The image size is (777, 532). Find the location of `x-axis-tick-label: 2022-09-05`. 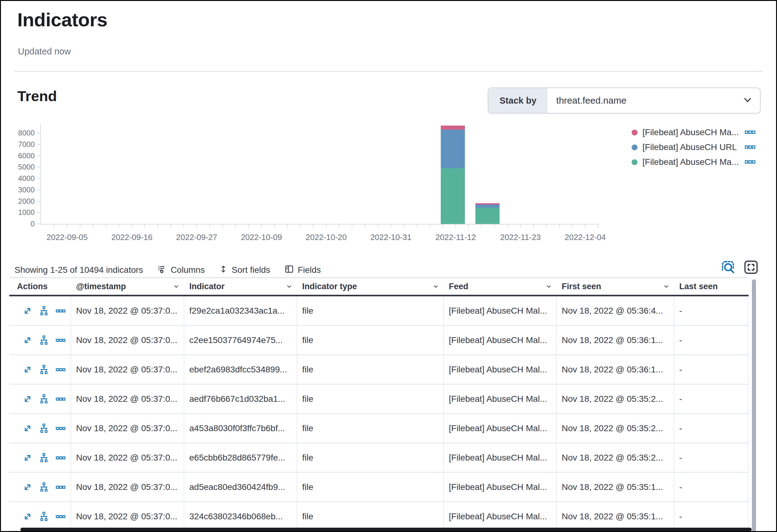

x-axis-tick-label: 2022-09-05 is located at coordinates (67, 237).